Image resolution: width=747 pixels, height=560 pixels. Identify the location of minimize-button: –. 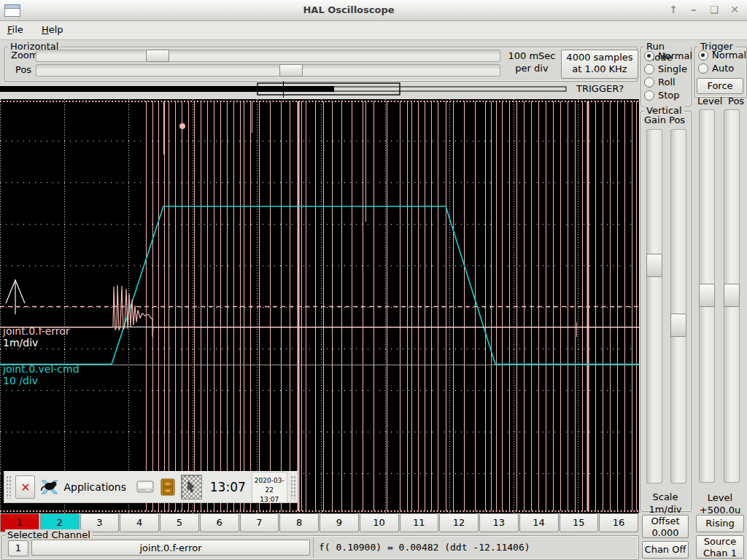
(694, 9).